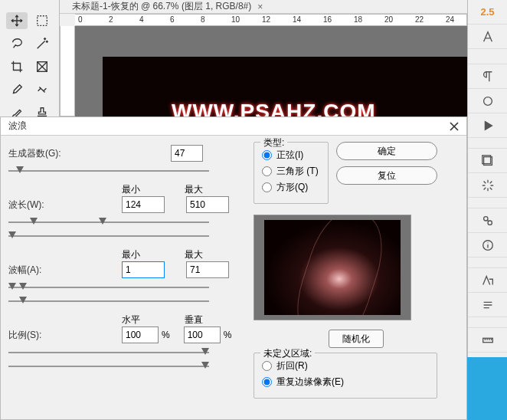  I want to click on wavelength-min-input, so click(143, 205).